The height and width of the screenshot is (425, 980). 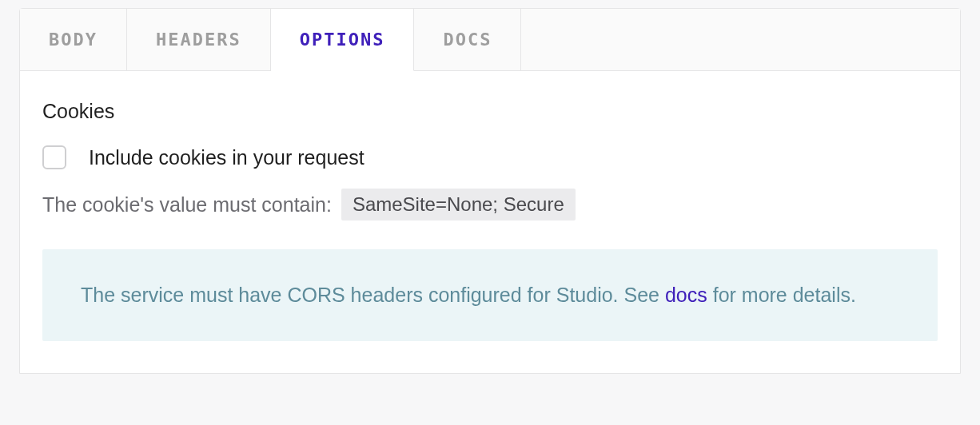 What do you see at coordinates (468, 40) in the screenshot?
I see `tab-docs: DOCS` at bounding box center [468, 40].